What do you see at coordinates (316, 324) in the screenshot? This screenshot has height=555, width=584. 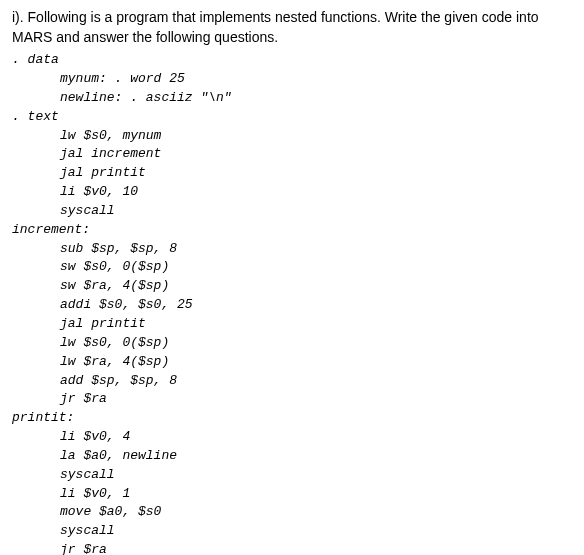 I see `increment-instruction: jal printit` at bounding box center [316, 324].